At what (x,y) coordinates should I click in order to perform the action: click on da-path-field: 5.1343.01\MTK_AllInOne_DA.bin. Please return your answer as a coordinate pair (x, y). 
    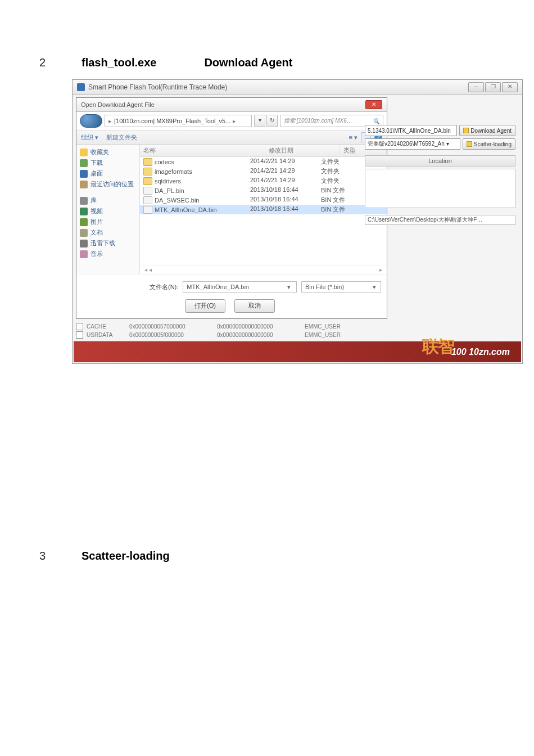
    Looking at the image, I should click on (411, 130).